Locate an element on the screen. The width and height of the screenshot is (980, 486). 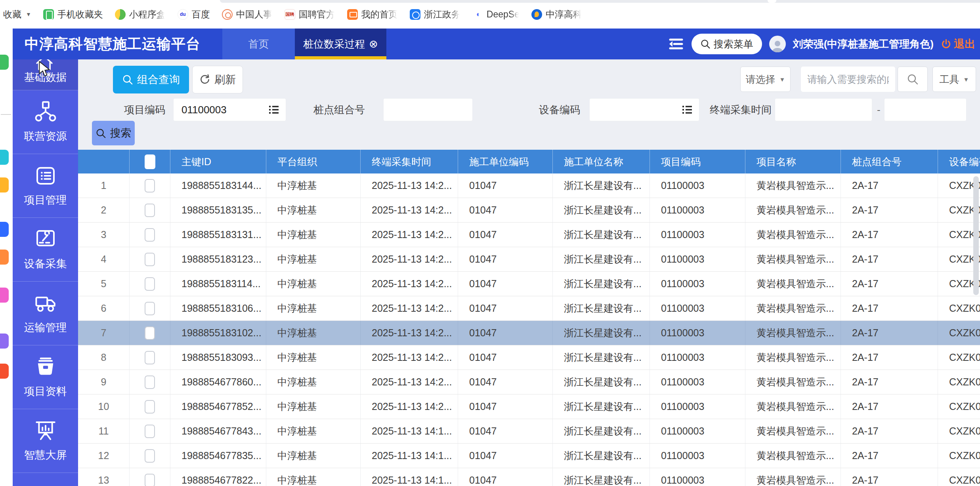
column-header-pile-group: 桩点组合号 is located at coordinates (889, 162).